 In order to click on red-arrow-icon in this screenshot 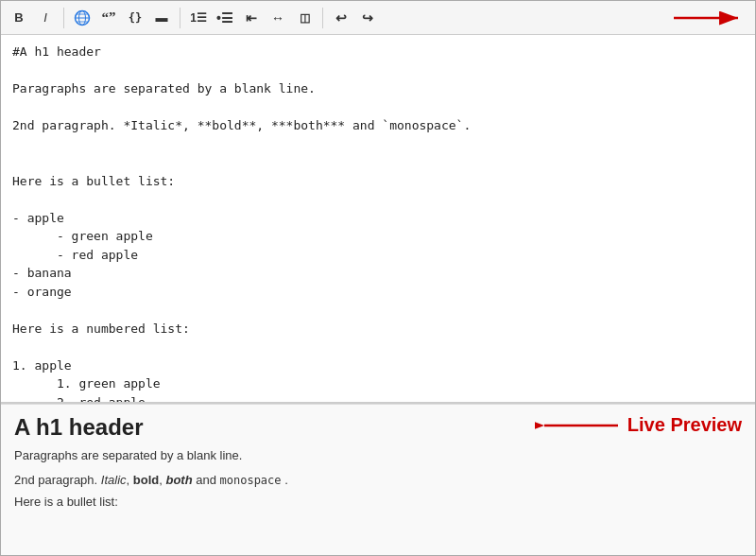, I will do `click(712, 18)`.